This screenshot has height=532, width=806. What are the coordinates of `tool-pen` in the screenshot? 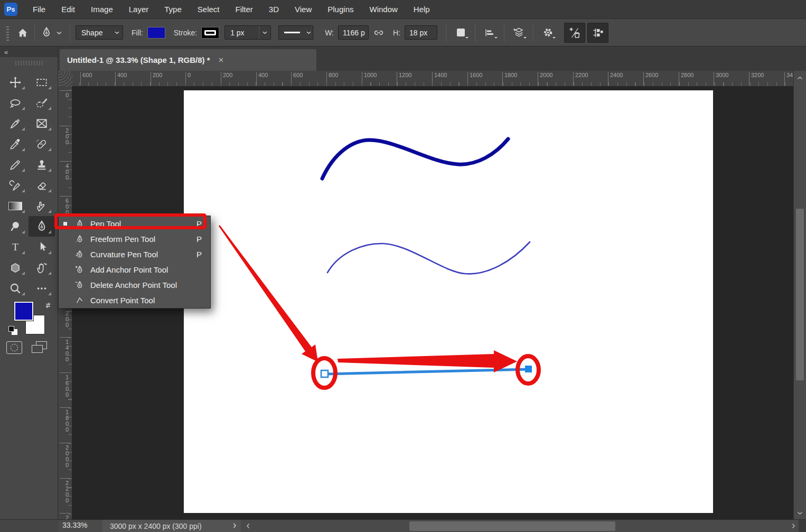 It's located at (42, 226).